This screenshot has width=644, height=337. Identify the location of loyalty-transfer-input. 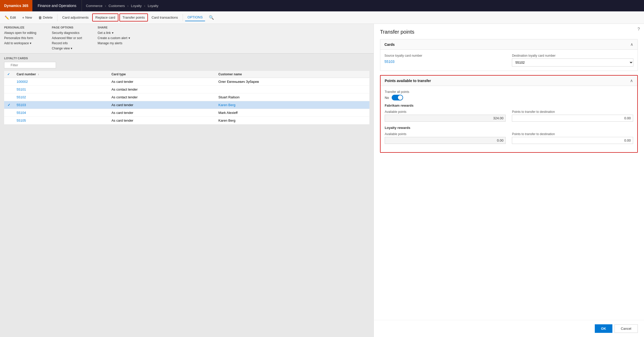
(573, 140).